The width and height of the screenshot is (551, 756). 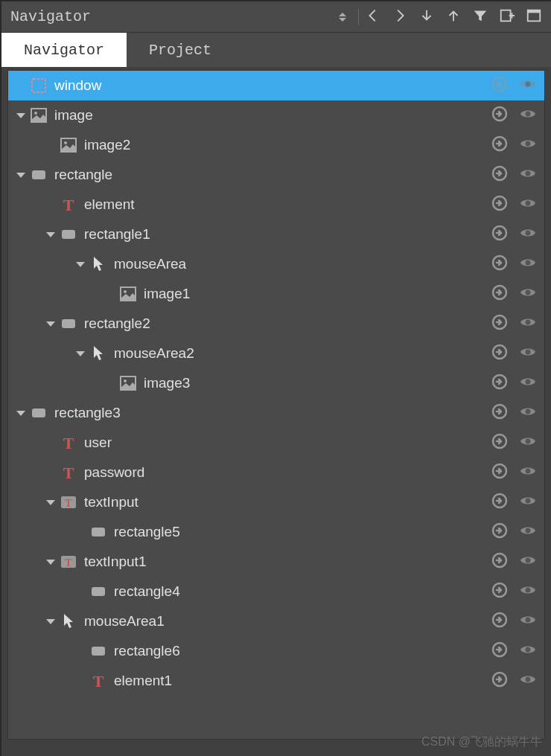 I want to click on watermark: CSDN @飞驰的蜗牛牛, so click(x=482, y=743).